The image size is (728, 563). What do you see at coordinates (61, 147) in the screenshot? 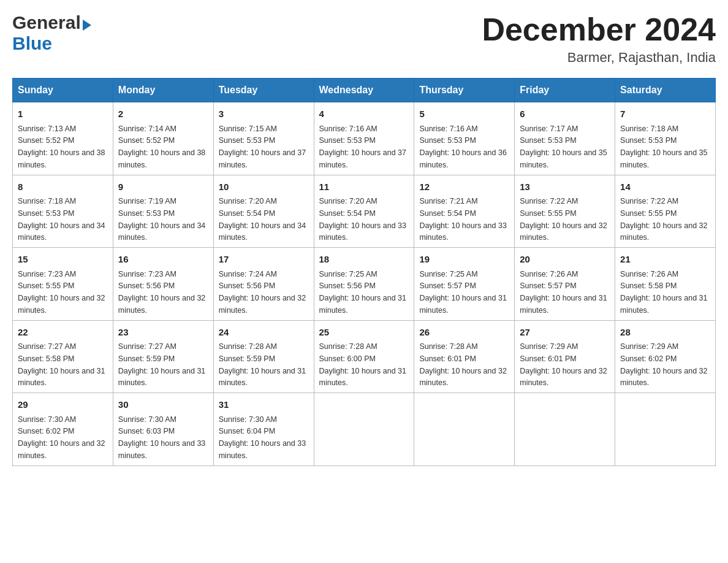
I see `day-info: Sunrise: 7:13 AMSunset: 5:52 PMDaylight:…` at bounding box center [61, 147].